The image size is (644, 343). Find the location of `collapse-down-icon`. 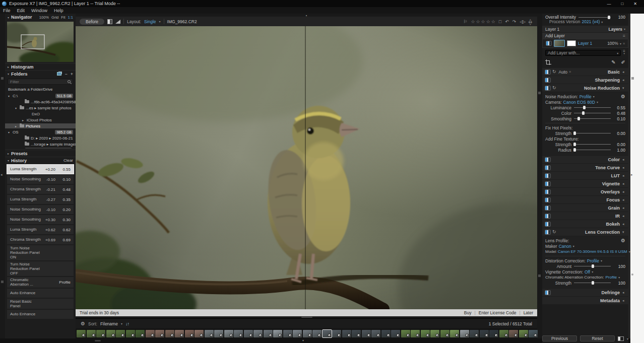

collapse-down-icon is located at coordinates (303, 340).